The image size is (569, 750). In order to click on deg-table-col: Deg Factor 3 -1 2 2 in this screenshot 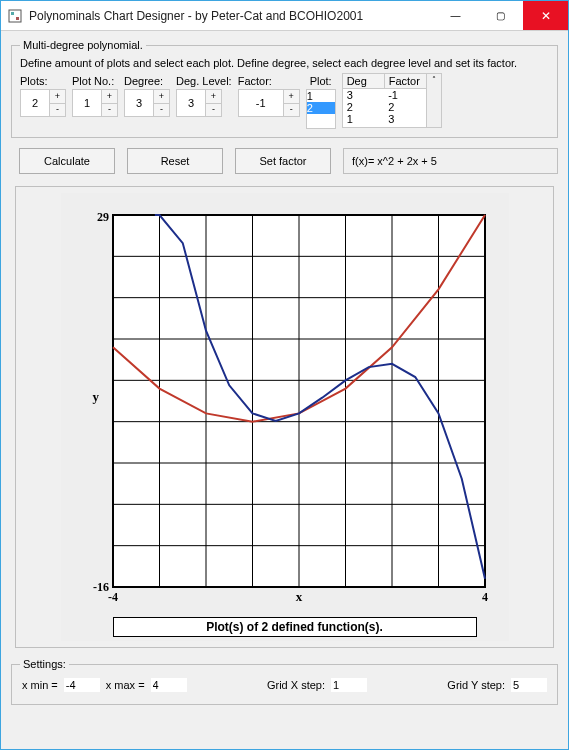, I will do `click(392, 102)`.